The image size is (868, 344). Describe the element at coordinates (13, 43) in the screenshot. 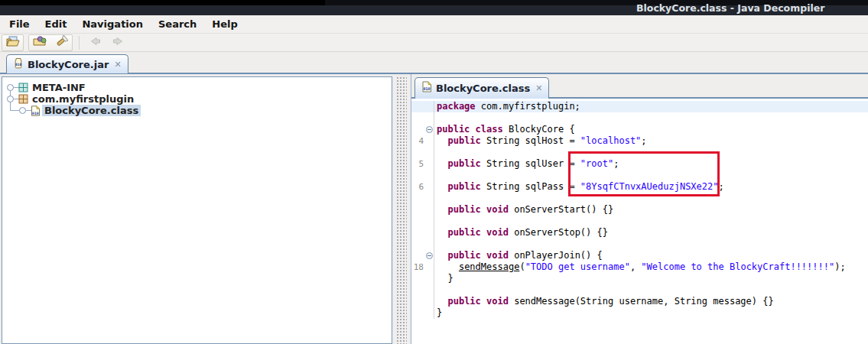

I see `folder-open-icon` at that location.